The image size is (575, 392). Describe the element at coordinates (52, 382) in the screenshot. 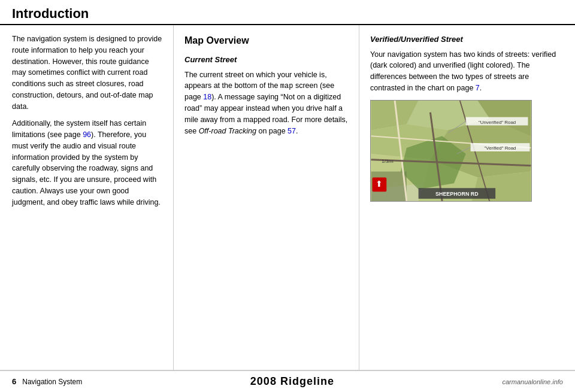

I see `footer-nav-system: Navigation System` at that location.